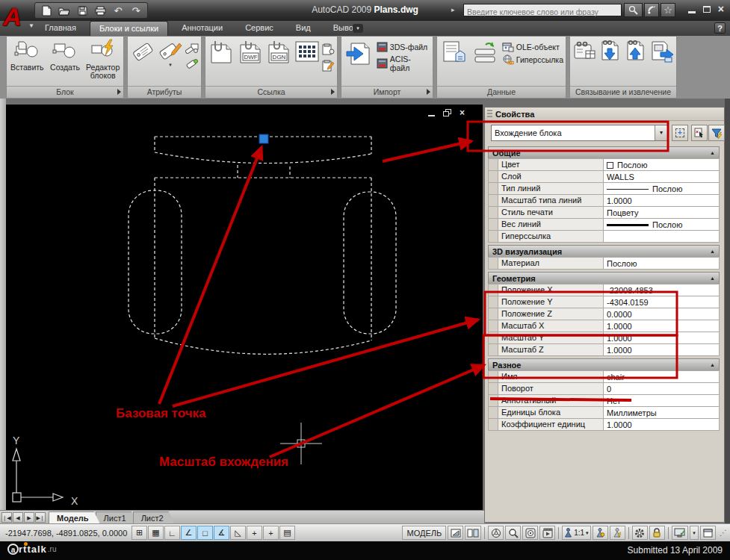 This screenshot has width=730, height=560. What do you see at coordinates (170, 65) in the screenshot?
I see `dropdown-icon: ▾` at bounding box center [170, 65].